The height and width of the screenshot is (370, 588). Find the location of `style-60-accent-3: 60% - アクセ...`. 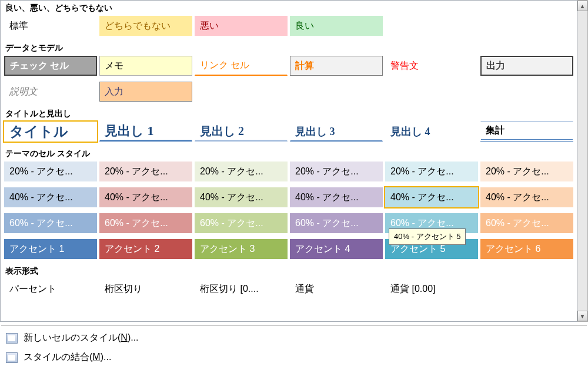

style-60-accent-3: 60% - アクセ... is located at coordinates (241, 223).